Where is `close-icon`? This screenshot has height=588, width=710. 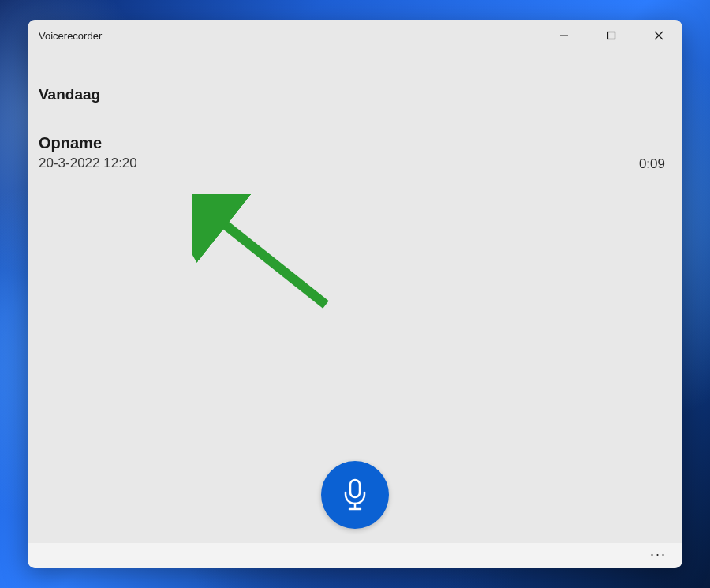 close-icon is located at coordinates (659, 36).